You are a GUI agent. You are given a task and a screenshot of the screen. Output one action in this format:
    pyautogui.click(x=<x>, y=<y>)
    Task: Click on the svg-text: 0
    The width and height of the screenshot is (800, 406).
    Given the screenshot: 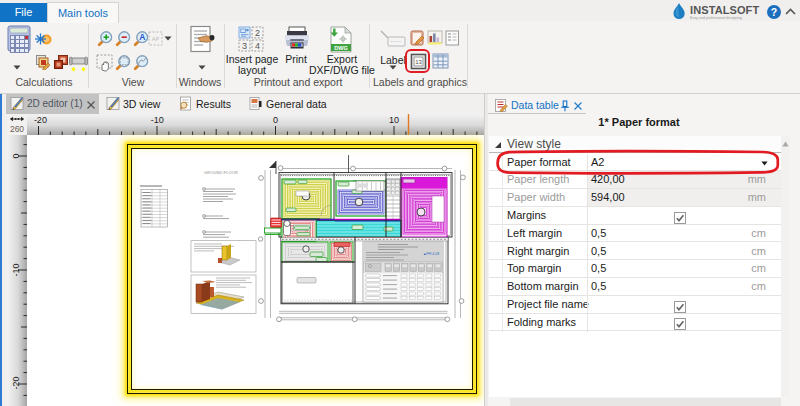 What is the action you would take?
    pyautogui.click(x=16, y=156)
    